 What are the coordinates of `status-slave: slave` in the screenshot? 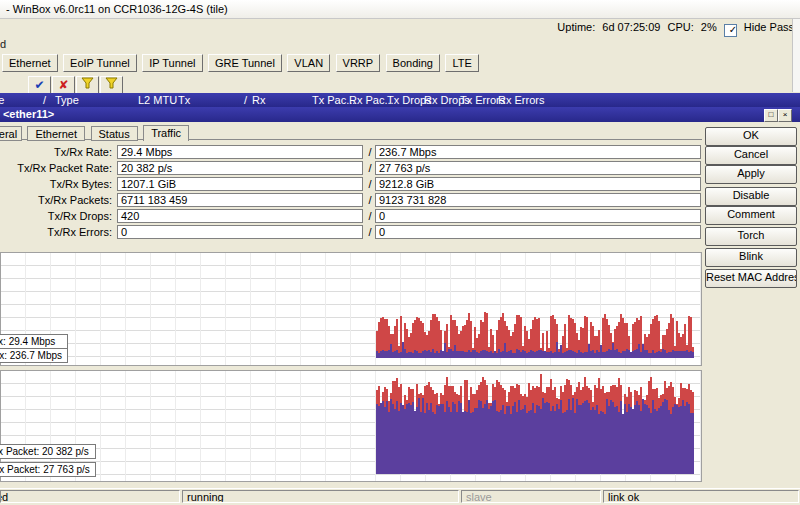 It's located at (531, 496).